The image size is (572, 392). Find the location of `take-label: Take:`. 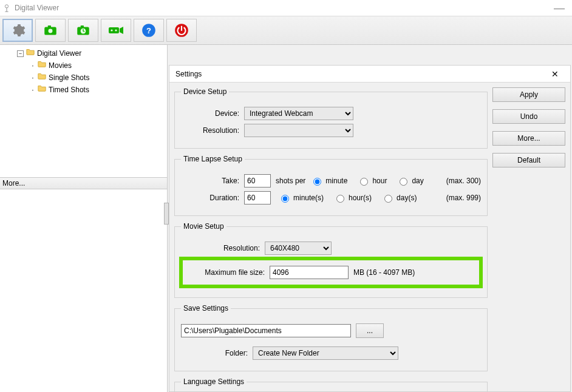

take-label: Take: is located at coordinates (210, 181).